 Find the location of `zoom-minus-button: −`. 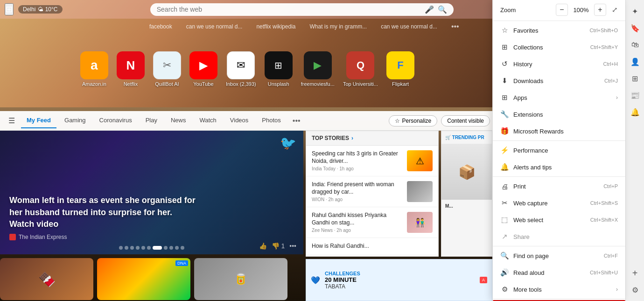

zoom-minus-button: − is located at coordinates (562, 10).